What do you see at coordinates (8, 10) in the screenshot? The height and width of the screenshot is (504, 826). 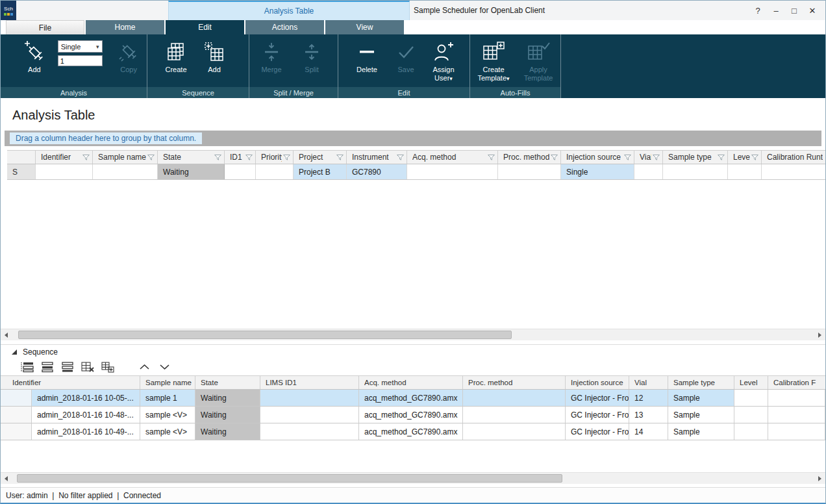 I see `app-icon: Sch` at bounding box center [8, 10].